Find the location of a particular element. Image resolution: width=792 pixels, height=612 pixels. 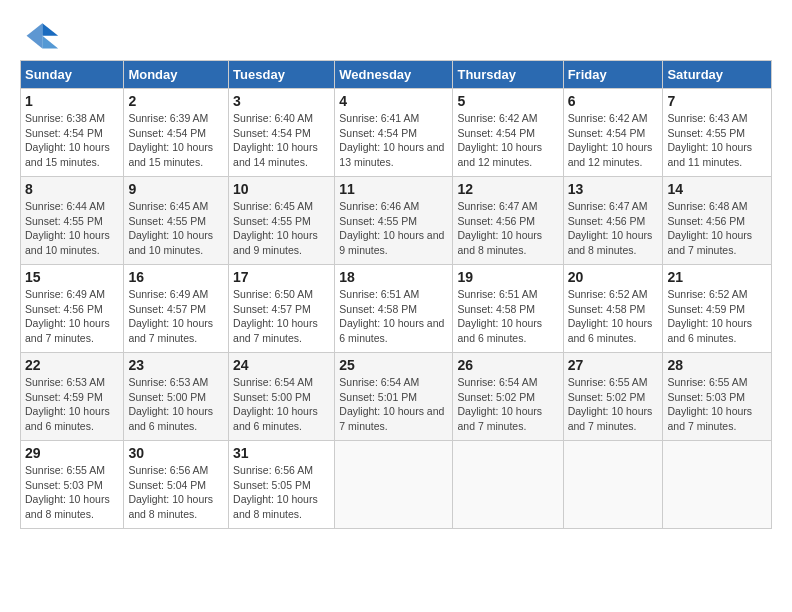

day-number: 5 is located at coordinates (508, 101).